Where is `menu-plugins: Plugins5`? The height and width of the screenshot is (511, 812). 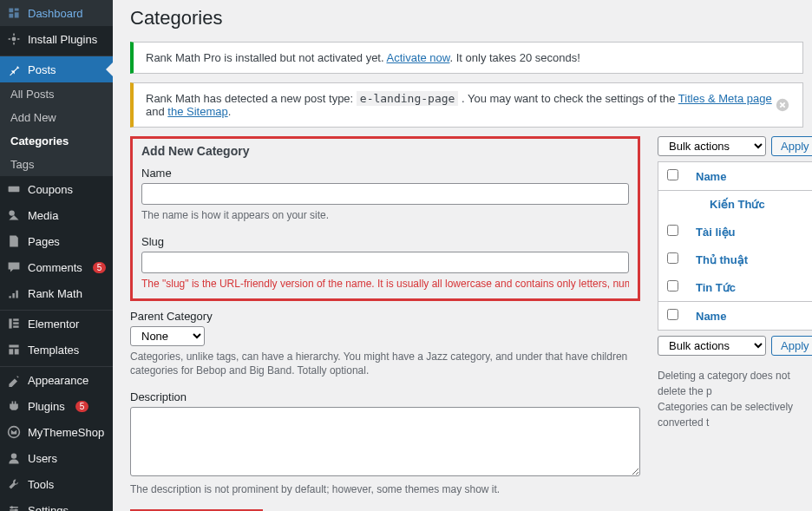
menu-plugins: Plugins5 is located at coordinates (56, 406).